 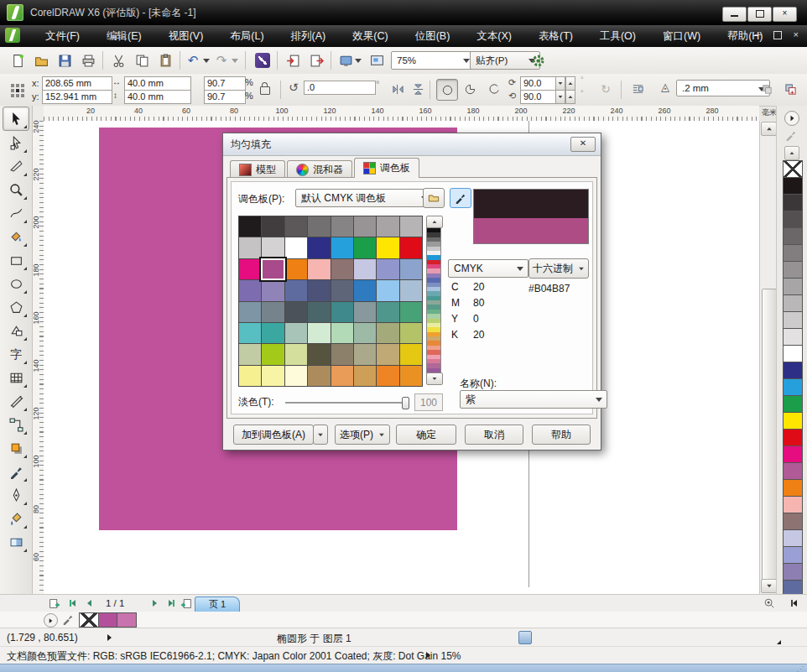 What do you see at coordinates (16, 354) in the screenshot?
I see `text-tool: 字` at bounding box center [16, 354].